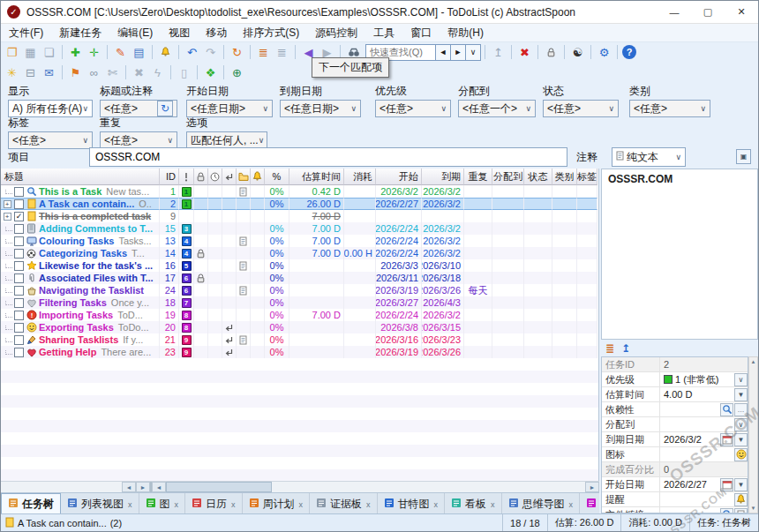  Describe the element at coordinates (139, 109) in the screenshot. I see `filter-combo: <任意>↻` at that location.